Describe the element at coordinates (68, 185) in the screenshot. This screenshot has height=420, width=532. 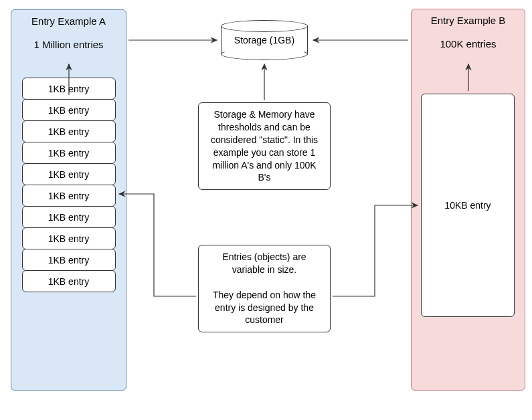
I see `panel-a-entry-stack: 1KB entry 1KB entry 1KB entry 1KB entry …` at that location.